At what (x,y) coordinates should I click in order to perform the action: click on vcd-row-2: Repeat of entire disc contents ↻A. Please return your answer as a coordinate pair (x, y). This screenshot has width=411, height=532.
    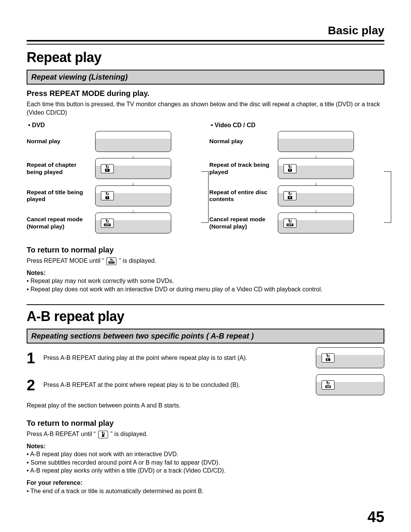
    Looking at the image, I should click on (297, 196).